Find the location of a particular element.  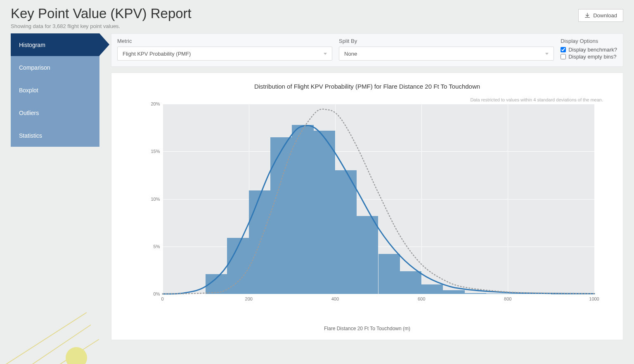

download-button: Download is located at coordinates (601, 16).